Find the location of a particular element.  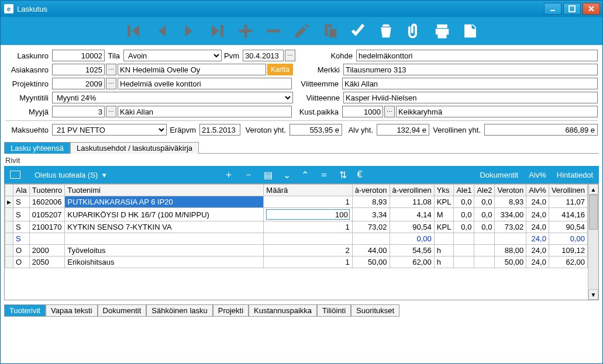

row-down-button: ⌄ is located at coordinates (287, 175).